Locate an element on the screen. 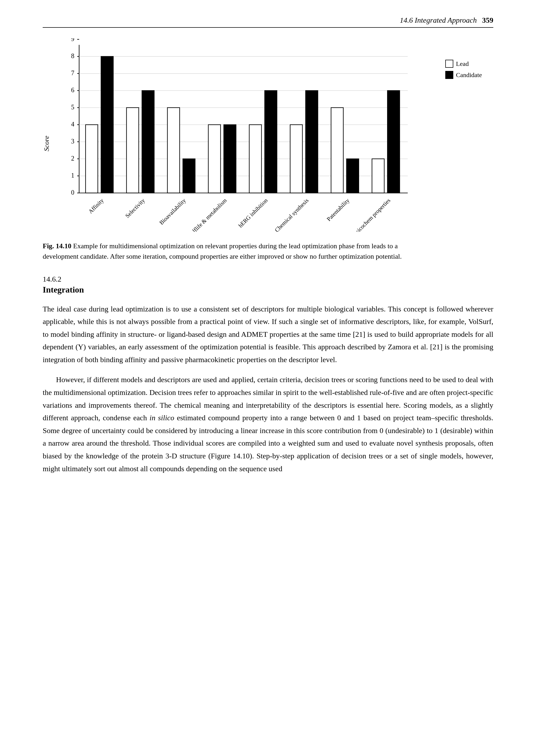 The width and height of the screenshot is (536, 756). chart-legend: Lead Candidate is located at coordinates (467, 59).